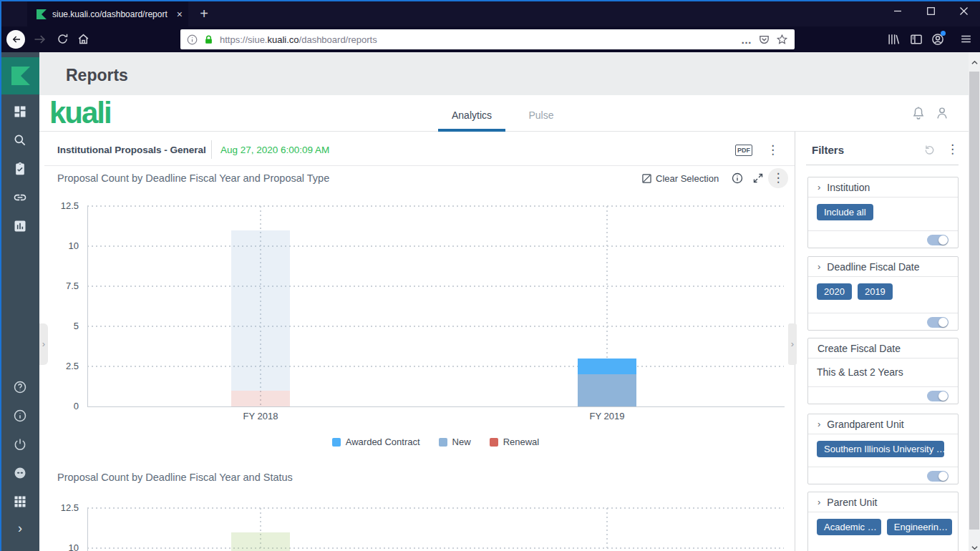 This screenshot has height=551, width=980. What do you see at coordinates (875, 292) in the screenshot?
I see `filter-chip: 2019` at bounding box center [875, 292].